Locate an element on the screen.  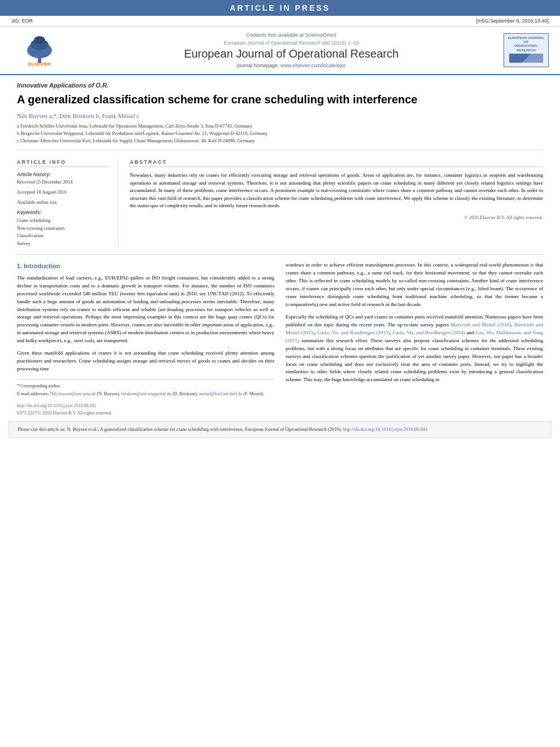
keyword-1: Crane scheduling is located at coordinates (63, 221).